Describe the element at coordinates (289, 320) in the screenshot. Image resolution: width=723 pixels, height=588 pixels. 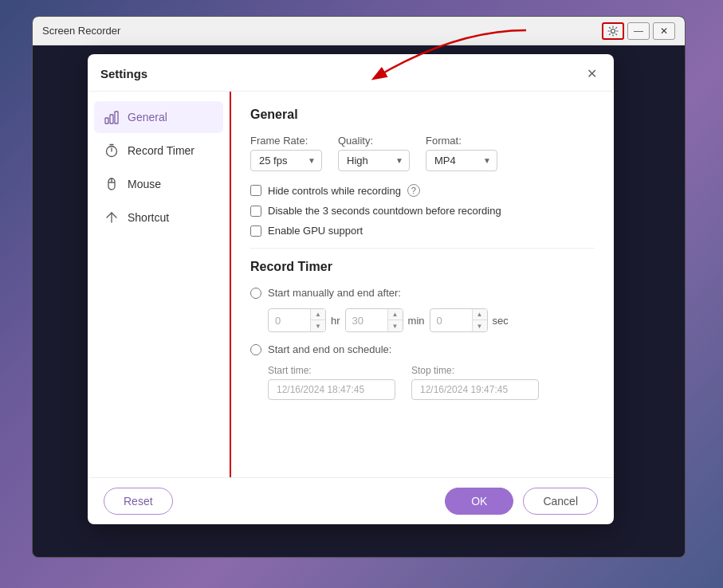
I see `hours-input` at that location.